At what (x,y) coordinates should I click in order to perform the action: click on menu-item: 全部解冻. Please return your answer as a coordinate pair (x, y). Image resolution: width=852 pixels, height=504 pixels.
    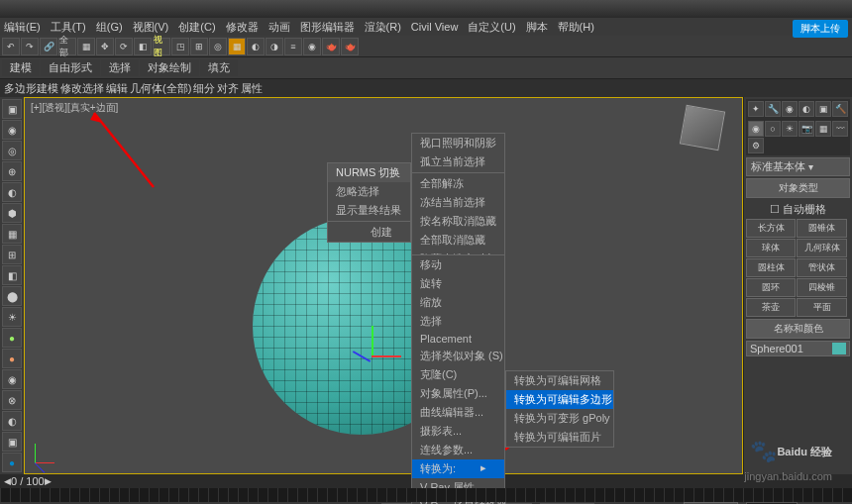
    Looking at the image, I should click on (458, 184).